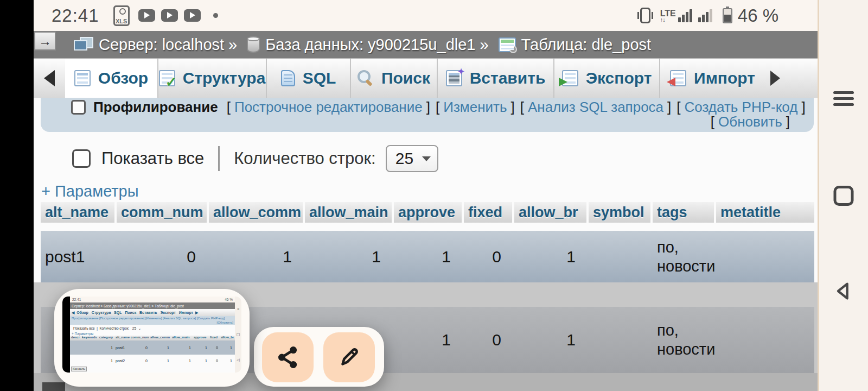 The width and height of the screenshot is (868, 391). What do you see at coordinates (214, 338) in the screenshot?
I see `mini-column-header: fixed` at bounding box center [214, 338].